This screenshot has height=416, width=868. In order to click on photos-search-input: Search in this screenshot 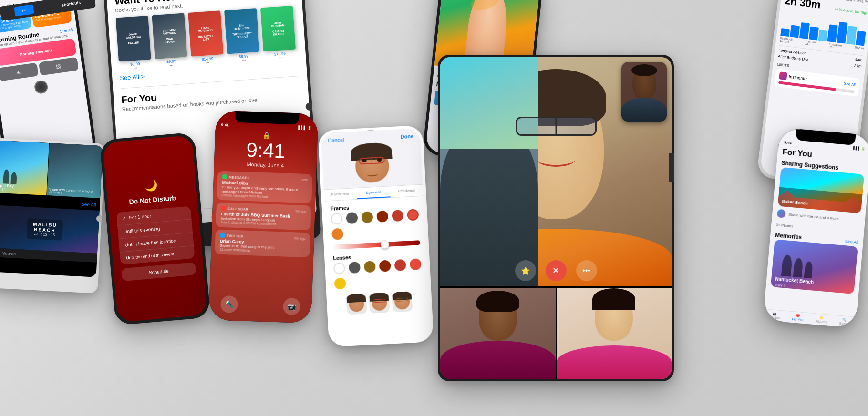, I will do `click(10, 254)`.